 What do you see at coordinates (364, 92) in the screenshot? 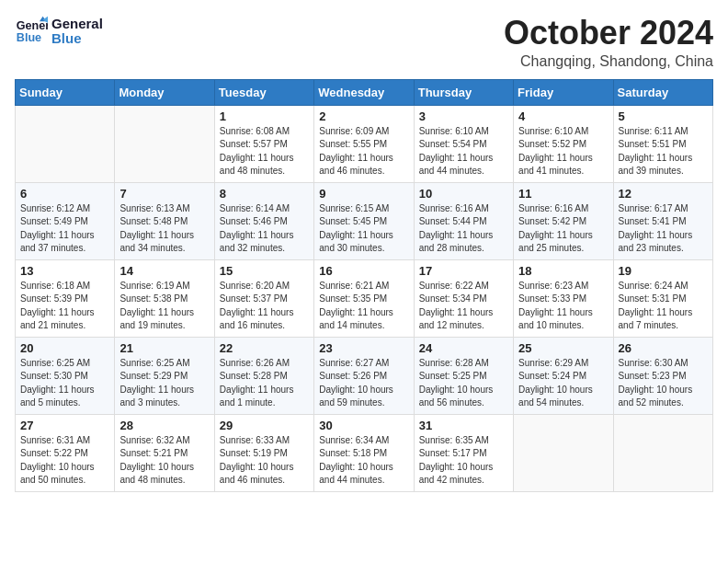
I see `weekday-header-wednesday: Wednesday` at bounding box center [364, 92].